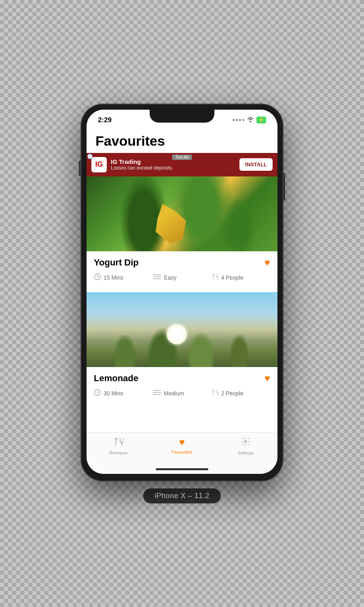 This screenshot has height=607, width=364. I want to click on servings-icon-yogurt, so click(215, 278).